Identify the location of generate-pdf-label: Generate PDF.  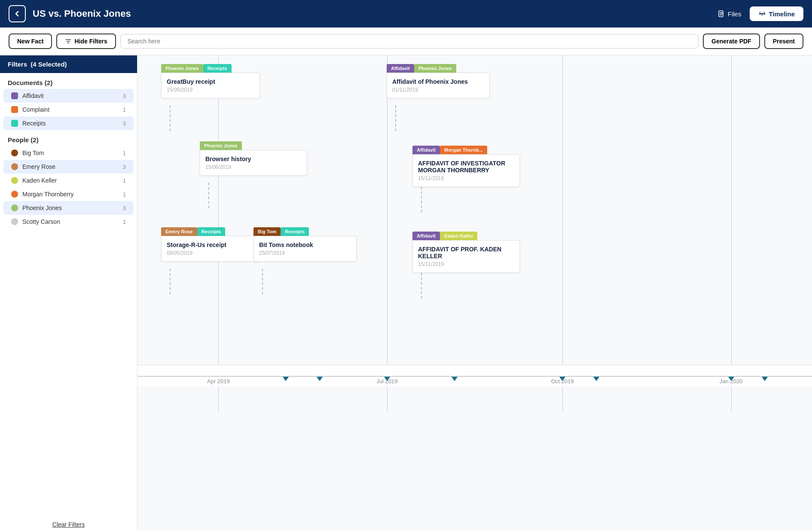
(731, 41).